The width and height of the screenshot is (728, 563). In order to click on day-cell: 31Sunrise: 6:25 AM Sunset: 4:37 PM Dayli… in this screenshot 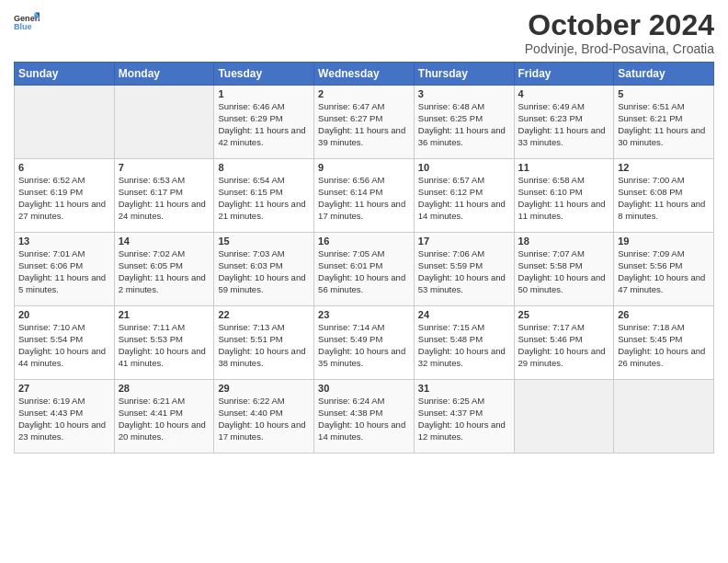, I will do `click(463, 417)`.